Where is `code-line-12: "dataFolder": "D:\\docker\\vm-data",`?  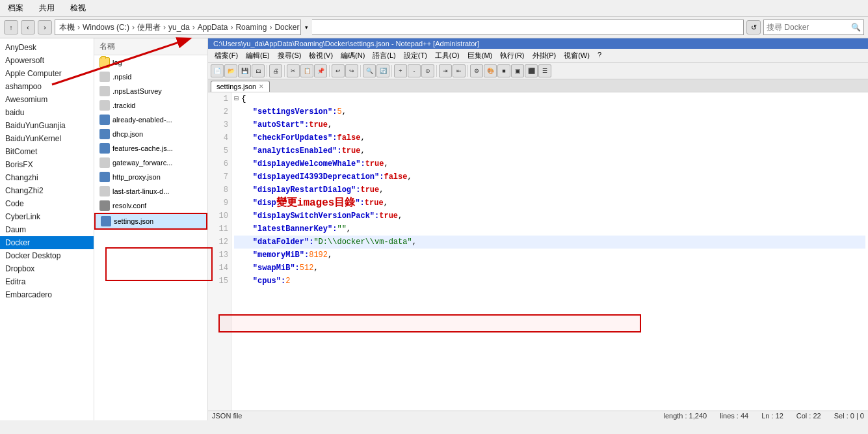
code-line-12: "dataFolder": "D:\\docker\\vm-data", is located at coordinates (550, 242).